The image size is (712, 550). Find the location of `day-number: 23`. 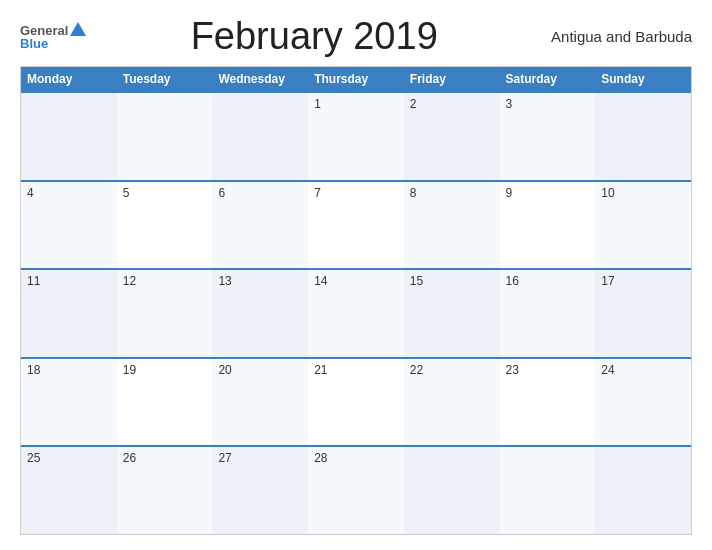

day-number: 23 is located at coordinates (512, 370).